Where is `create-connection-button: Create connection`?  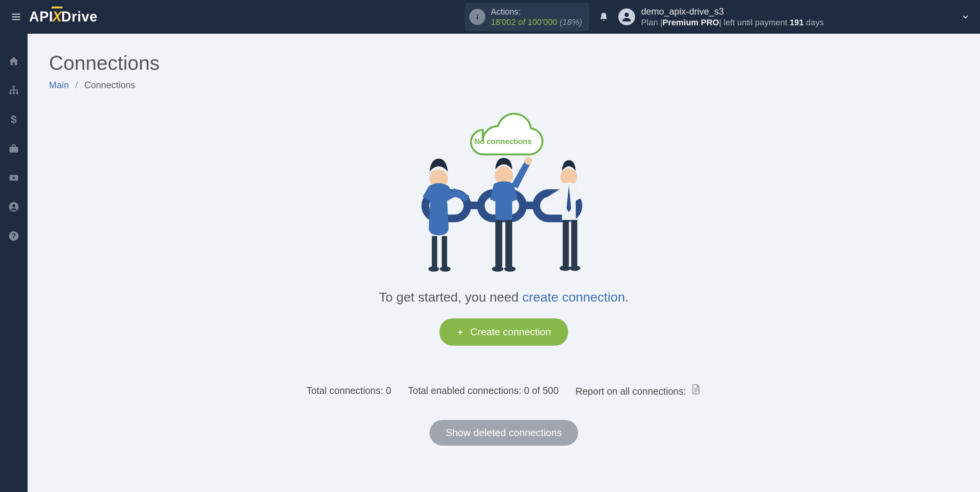
create-connection-button: Create connection is located at coordinates (504, 332).